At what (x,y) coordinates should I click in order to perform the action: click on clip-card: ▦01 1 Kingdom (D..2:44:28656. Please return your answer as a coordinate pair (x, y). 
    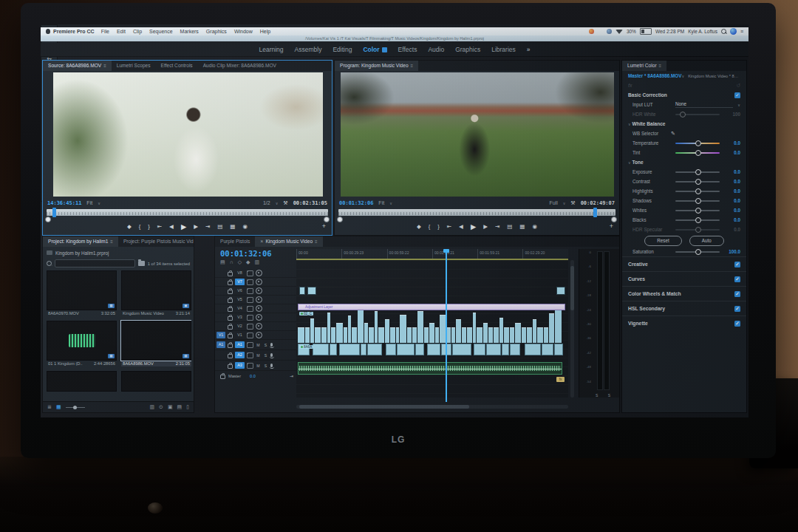
    Looking at the image, I should click on (81, 344).